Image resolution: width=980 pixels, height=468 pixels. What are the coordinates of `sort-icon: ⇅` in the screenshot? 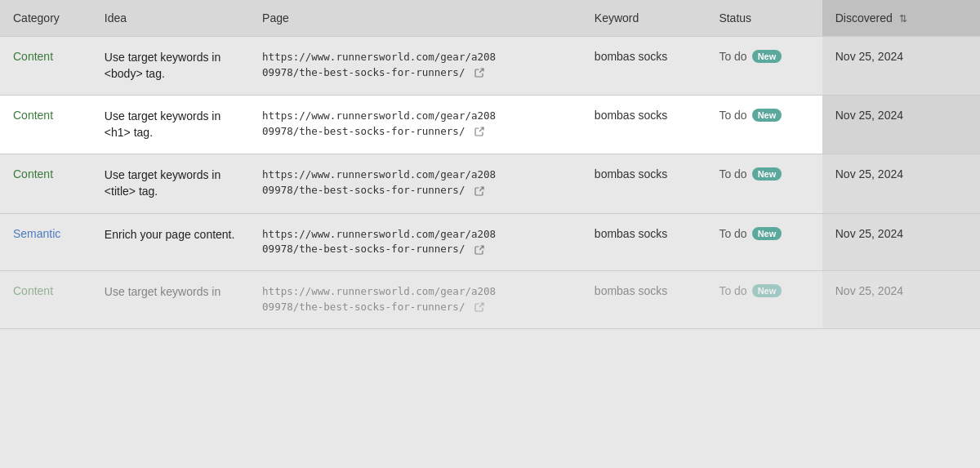 It's located at (903, 19).